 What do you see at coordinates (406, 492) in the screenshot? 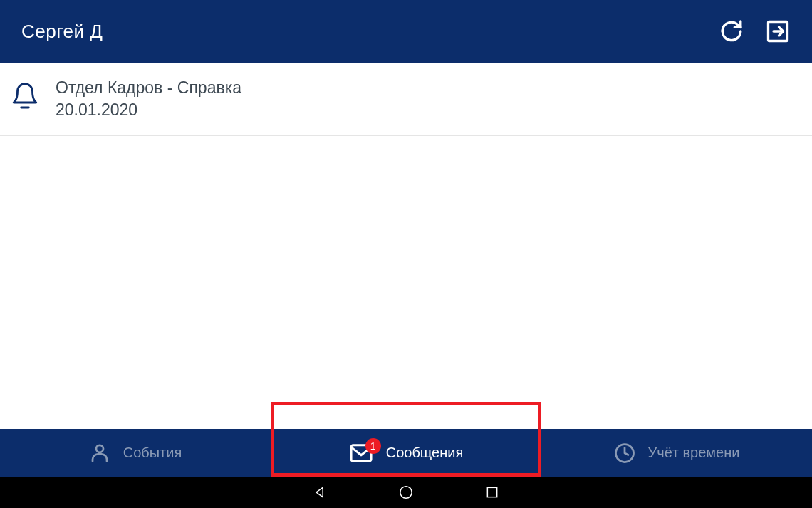
I see `android-nav-bar` at bounding box center [406, 492].